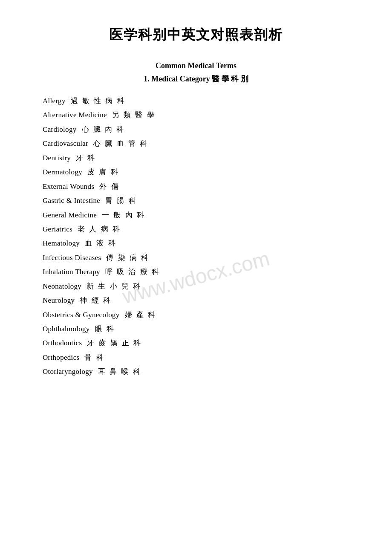 The width and height of the screenshot is (392, 555). What do you see at coordinates (196, 272) in the screenshot?
I see `term-row: Inhalation Therapy呼 吸 治 療 科` at bounding box center [196, 272].